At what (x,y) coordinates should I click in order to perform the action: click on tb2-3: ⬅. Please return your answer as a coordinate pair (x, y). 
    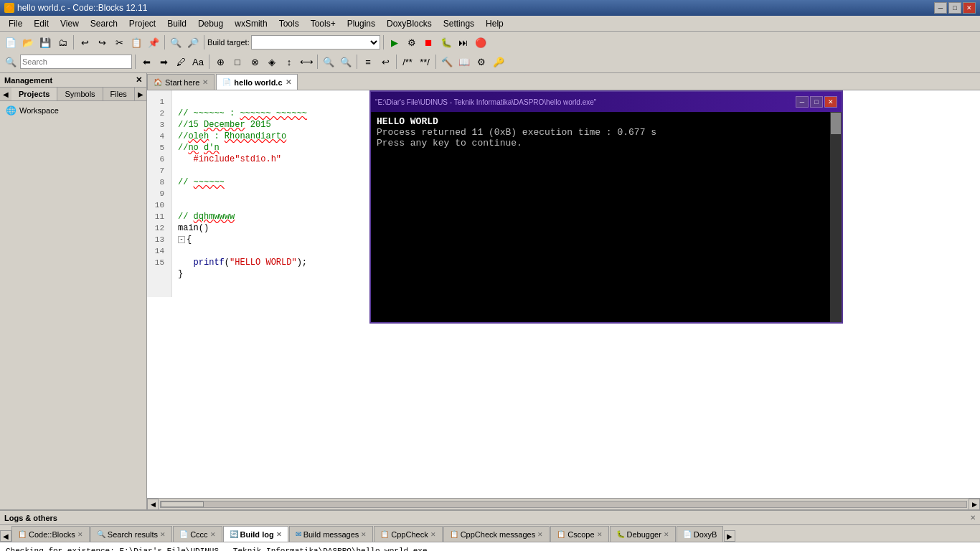
    Looking at the image, I should click on (146, 62).